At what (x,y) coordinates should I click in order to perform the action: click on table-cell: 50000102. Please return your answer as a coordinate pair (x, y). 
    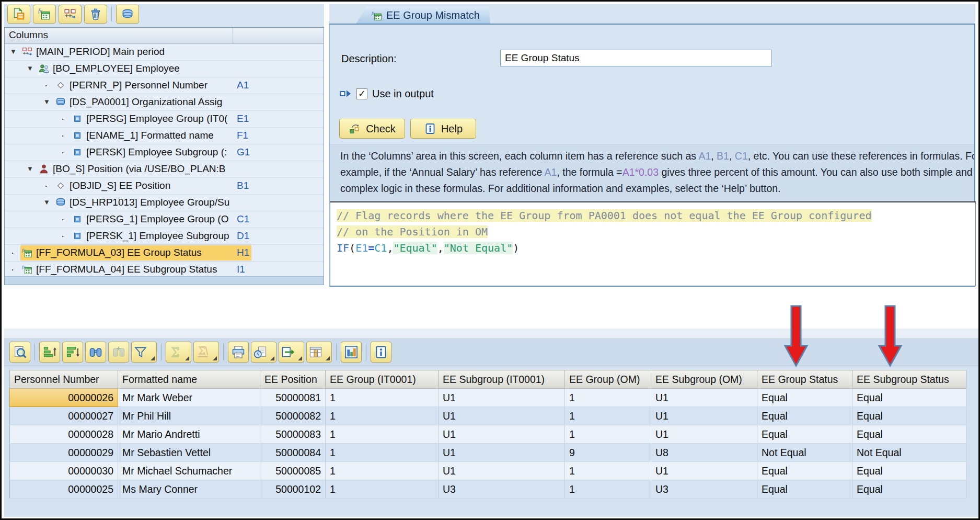
    Looking at the image, I should click on (293, 490).